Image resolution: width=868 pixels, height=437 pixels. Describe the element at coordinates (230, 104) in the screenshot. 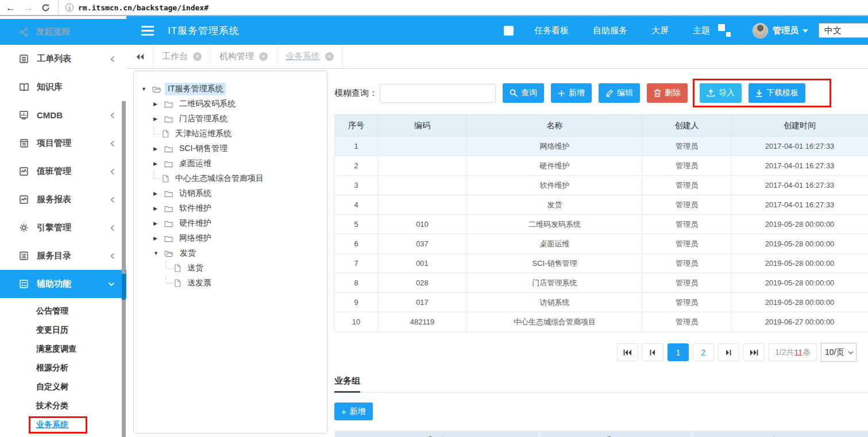

I see `tree-node: ▶ 二维码发码系统` at that location.